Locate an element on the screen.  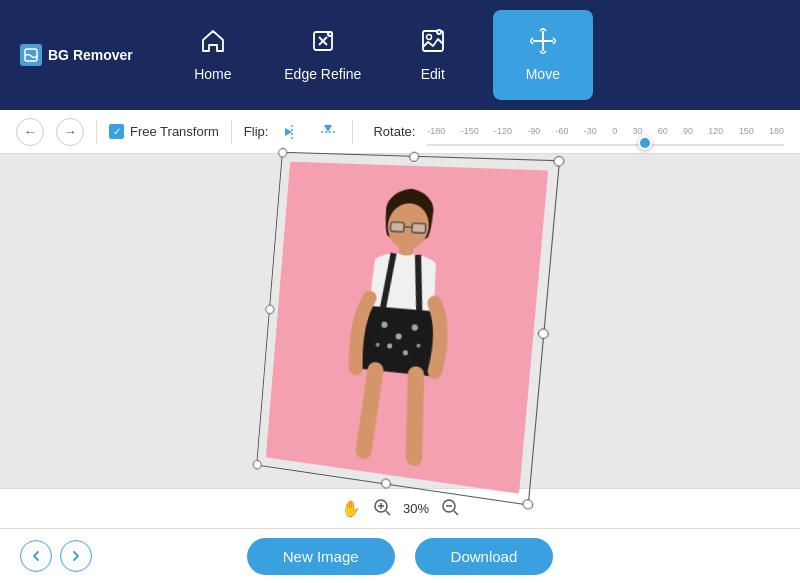
edge-refine-icon is located at coordinates (323, 44).